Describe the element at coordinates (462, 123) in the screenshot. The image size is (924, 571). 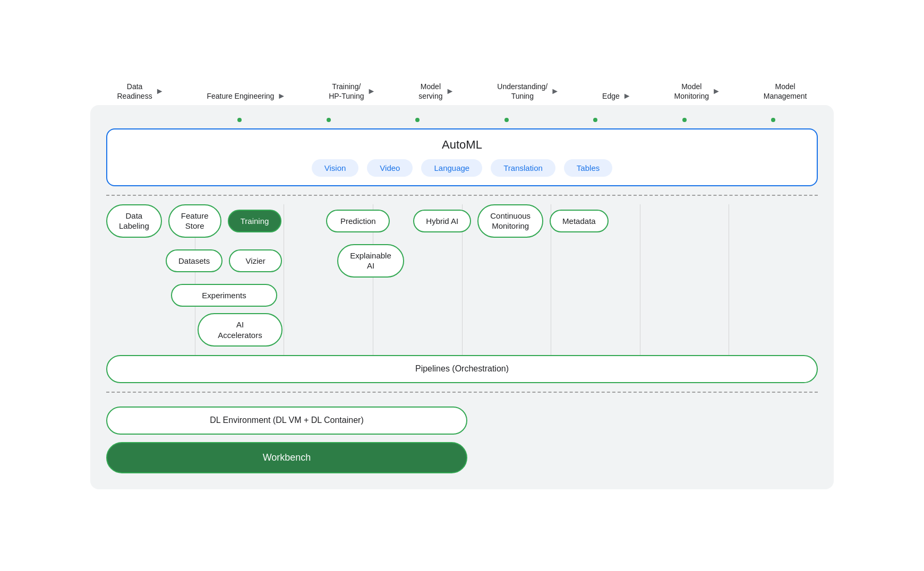
I see `col-markers` at that location.